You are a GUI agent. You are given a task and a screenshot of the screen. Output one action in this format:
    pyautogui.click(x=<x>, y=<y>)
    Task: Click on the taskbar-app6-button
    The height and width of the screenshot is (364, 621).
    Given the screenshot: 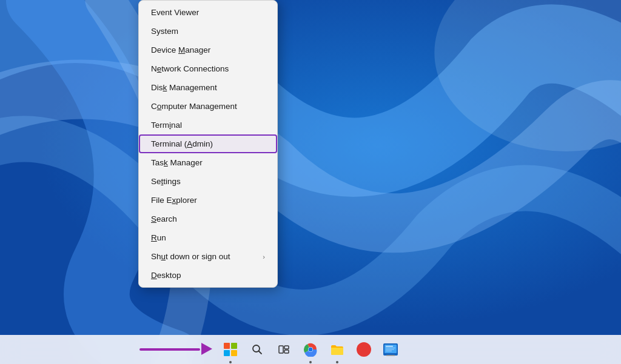 What is the action you would take?
    pyautogui.click(x=391, y=349)
    